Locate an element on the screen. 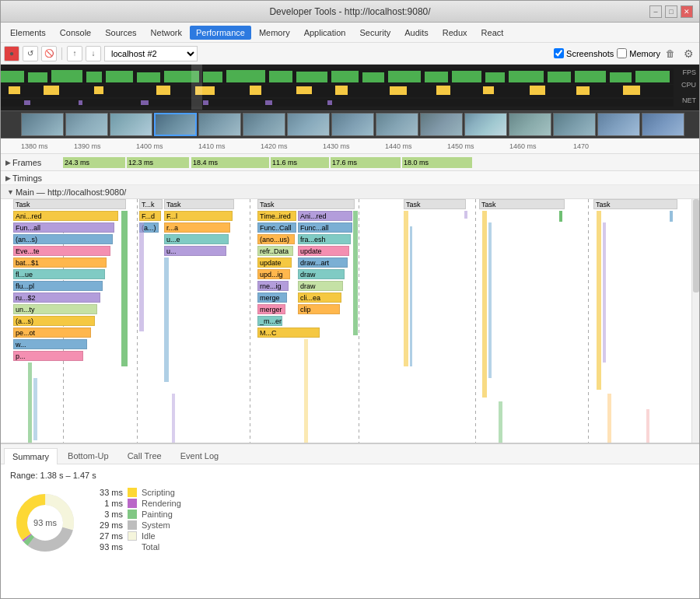 Image resolution: width=700 pixels, height=599 pixels. task-col3-cliea: cli...ea is located at coordinates (320, 297).